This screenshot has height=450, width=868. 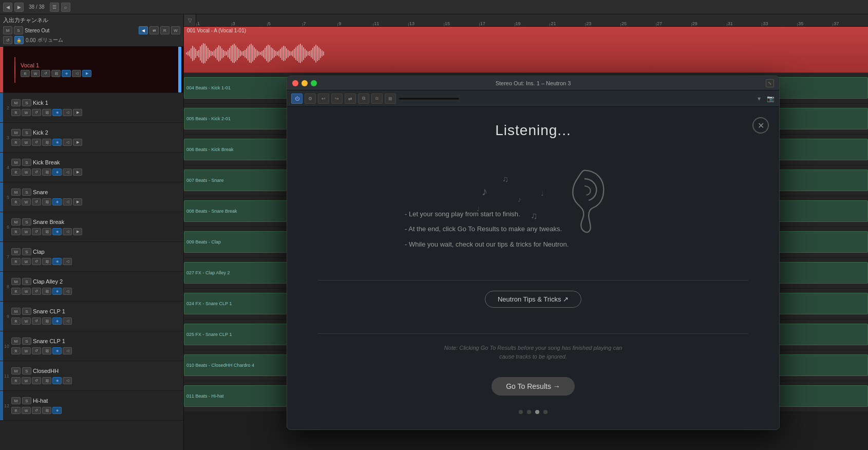 I want to click on track-row: 6 M S Snare Break R W ↺ ⛓ ◈ ◁ ▶, so click(x=91, y=227).